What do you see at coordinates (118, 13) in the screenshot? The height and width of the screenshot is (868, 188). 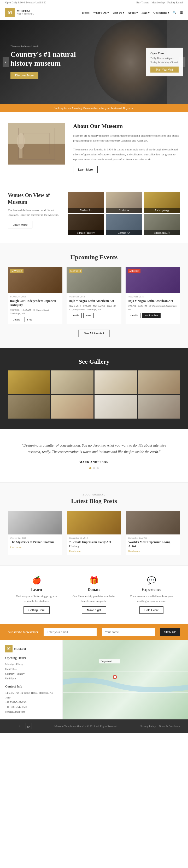 I see `nav-visit: Visit Us ▾` at bounding box center [118, 13].